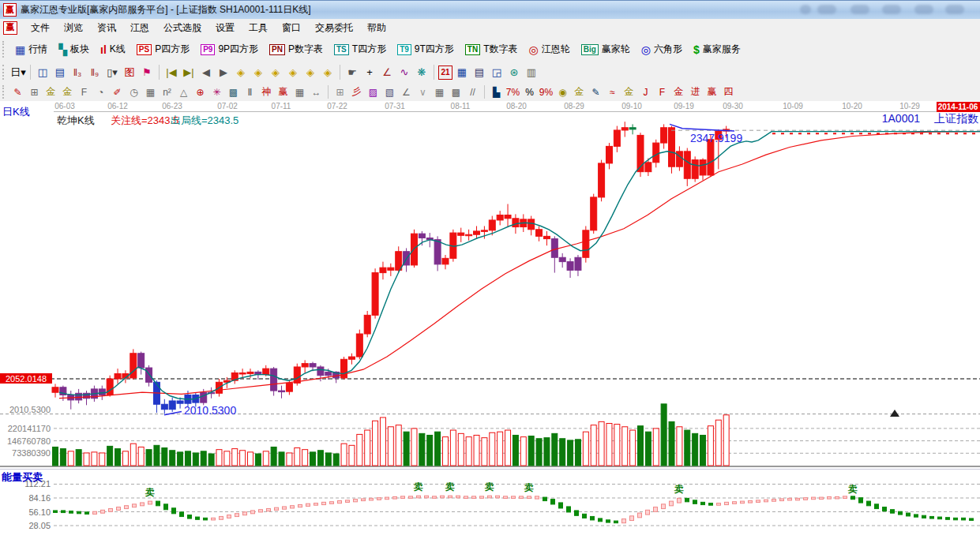 The image size is (980, 539). What do you see at coordinates (171, 73) in the screenshot?
I see `go-first-icon: |◀` at bounding box center [171, 73].